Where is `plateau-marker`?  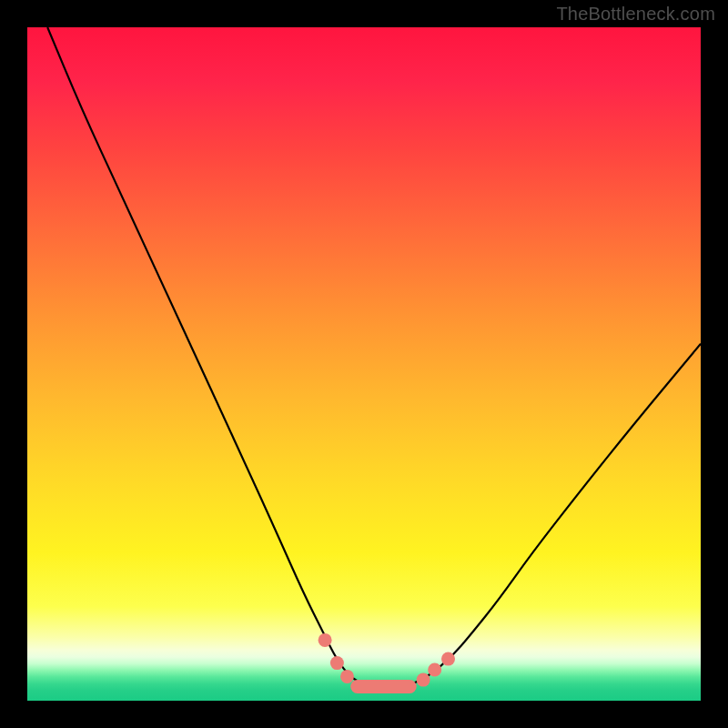 plateau-marker is located at coordinates (384, 686).